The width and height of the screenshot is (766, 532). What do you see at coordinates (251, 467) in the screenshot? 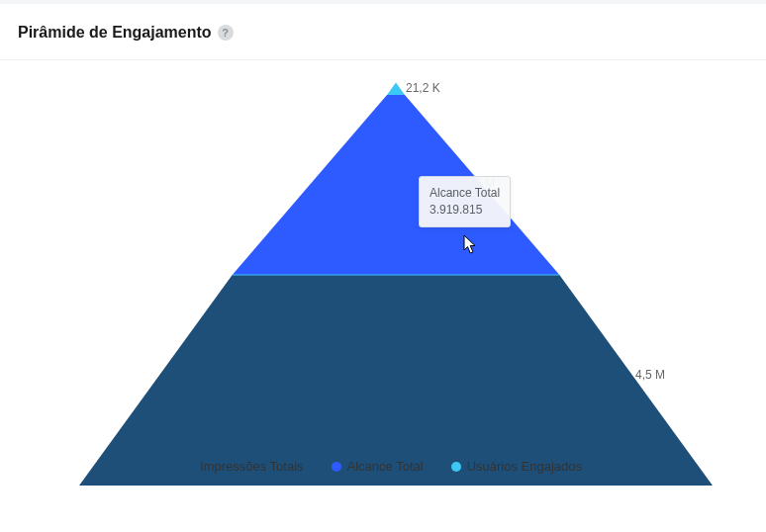
I see `legend-label: Impressões Totais` at bounding box center [251, 467].